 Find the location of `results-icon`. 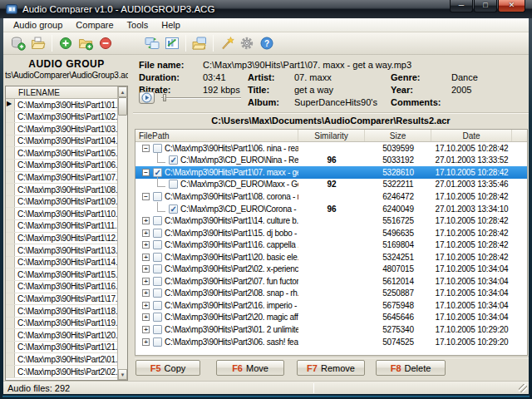

results-icon is located at coordinates (172, 43).